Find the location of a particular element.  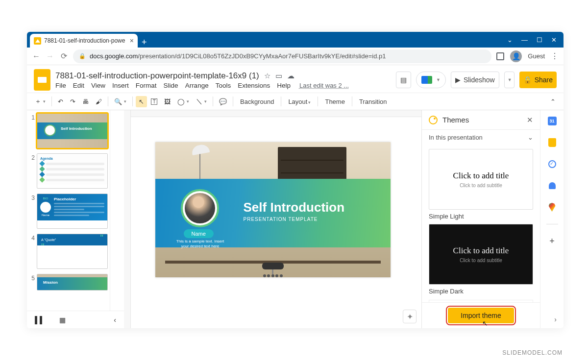

menu-arrange: Arrange is located at coordinates (197, 85).